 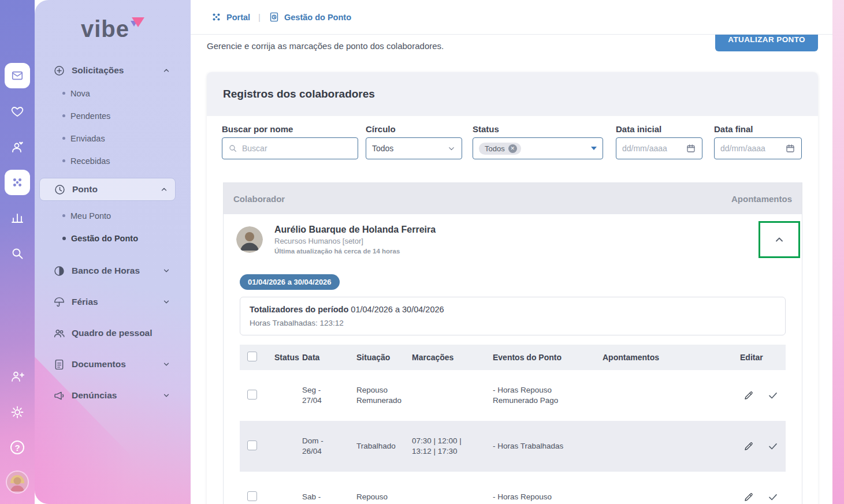 What do you see at coordinates (445, 358) in the screenshot?
I see `col-marcacoes: Marcações` at bounding box center [445, 358].